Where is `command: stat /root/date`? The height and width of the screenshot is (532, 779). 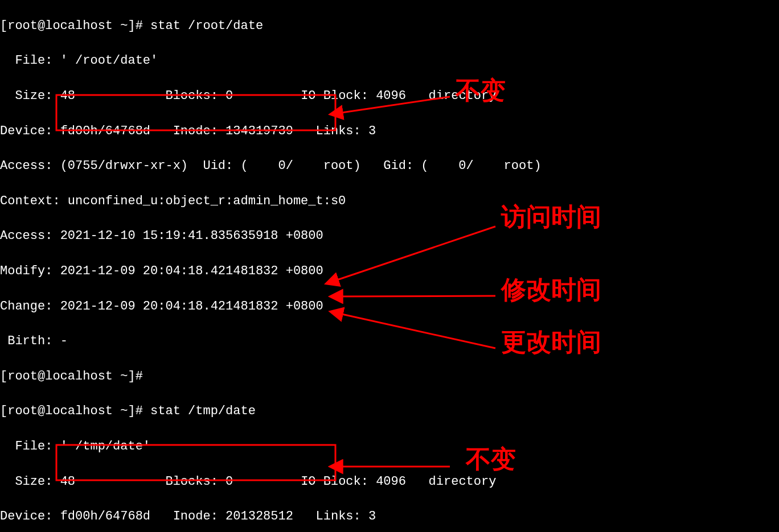 command: stat /root/date is located at coordinates (207, 26).